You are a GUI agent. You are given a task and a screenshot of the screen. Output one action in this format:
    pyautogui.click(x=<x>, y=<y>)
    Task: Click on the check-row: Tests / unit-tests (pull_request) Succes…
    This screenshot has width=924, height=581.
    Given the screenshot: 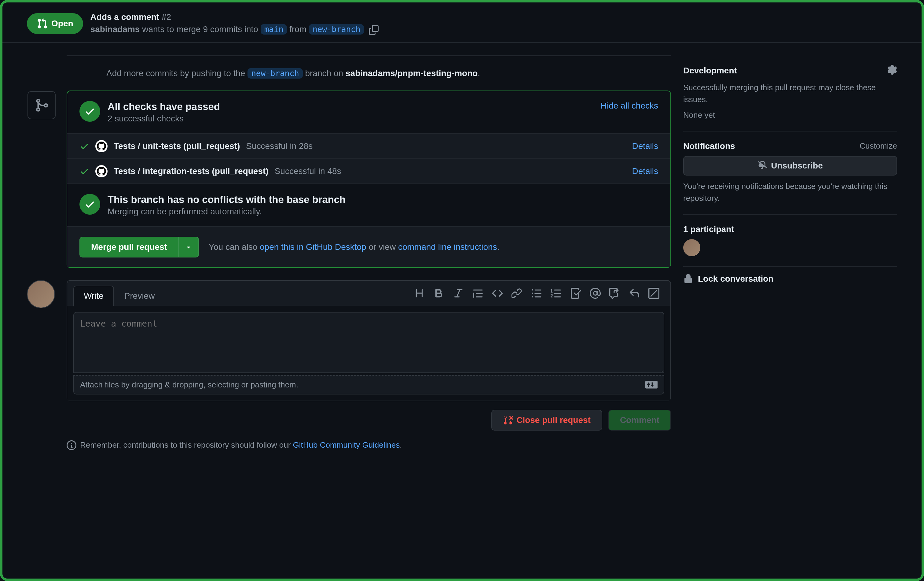 What is the action you would take?
    pyautogui.click(x=369, y=147)
    